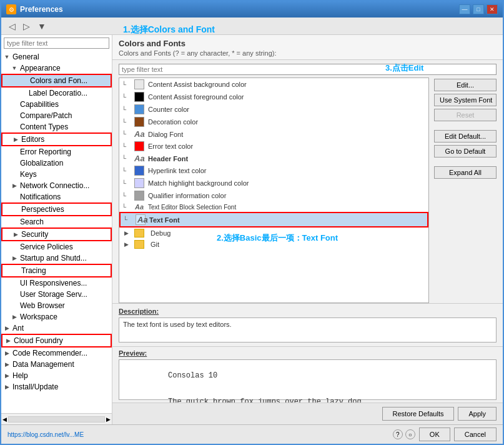 The image size is (504, 445). What do you see at coordinates (56, 387) in the screenshot?
I see `sidebar-item-install-update: ▶ Install/Update` at bounding box center [56, 387].